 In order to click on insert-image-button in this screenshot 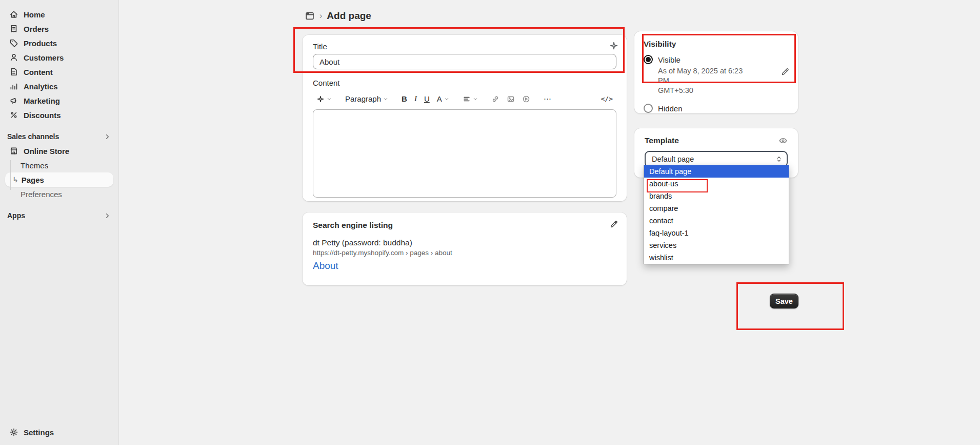, I will do `click(511, 99)`.